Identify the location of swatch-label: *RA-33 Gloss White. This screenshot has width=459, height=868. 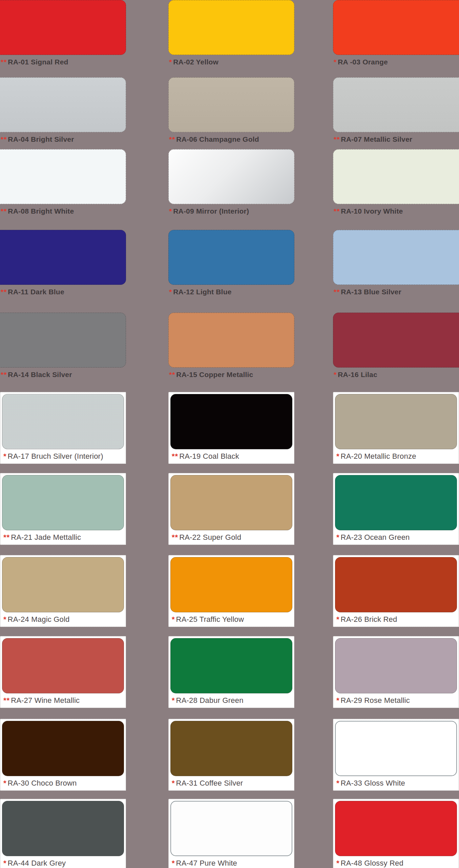
(396, 783).